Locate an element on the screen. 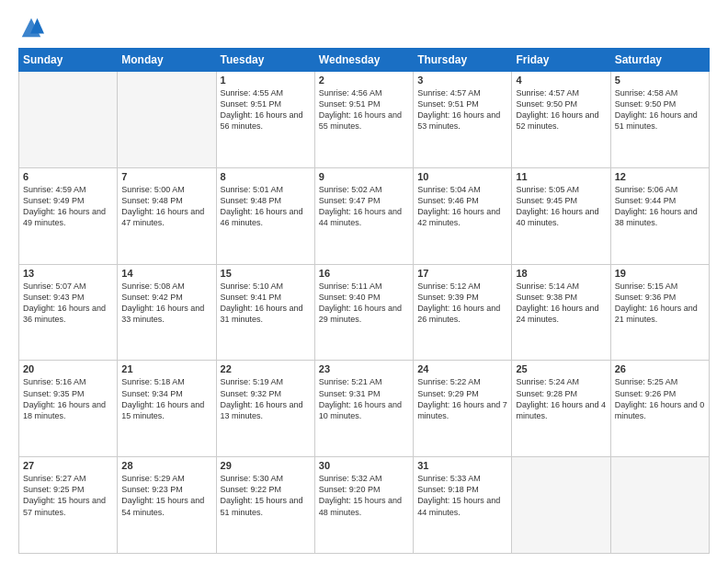 The width and height of the screenshot is (728, 563). cell-info: Sunrise: 5:07 AMSunset: 9:43 PMDaylight:… is located at coordinates (68, 304).